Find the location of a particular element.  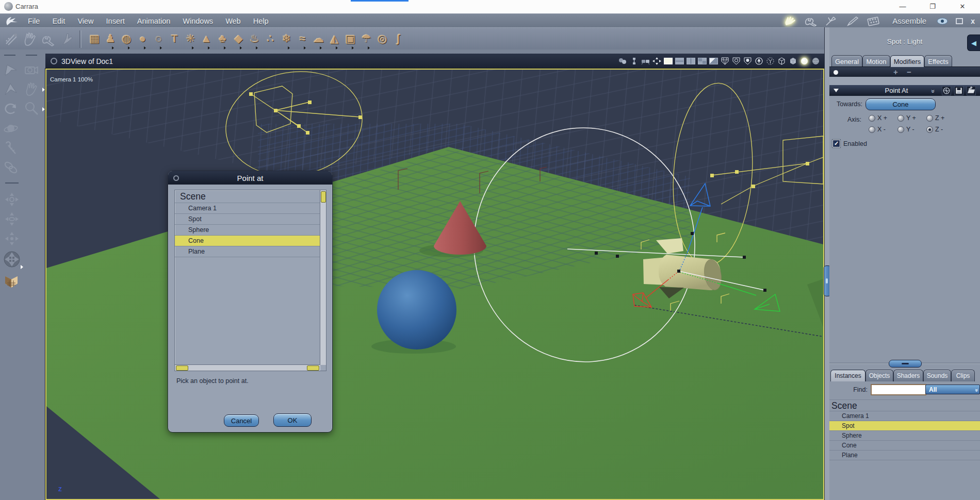

rotate-tool-icon is located at coordinates (11, 109).